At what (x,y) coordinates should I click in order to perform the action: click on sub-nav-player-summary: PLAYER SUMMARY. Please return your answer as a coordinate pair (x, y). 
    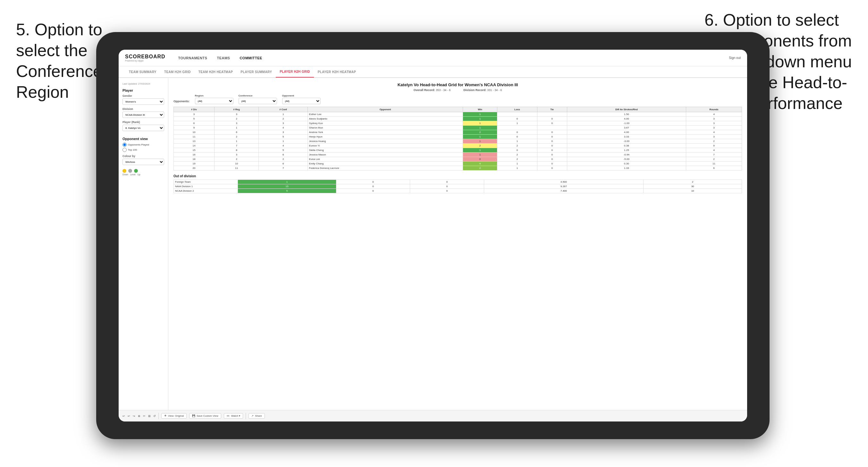
    Looking at the image, I should click on (256, 72).